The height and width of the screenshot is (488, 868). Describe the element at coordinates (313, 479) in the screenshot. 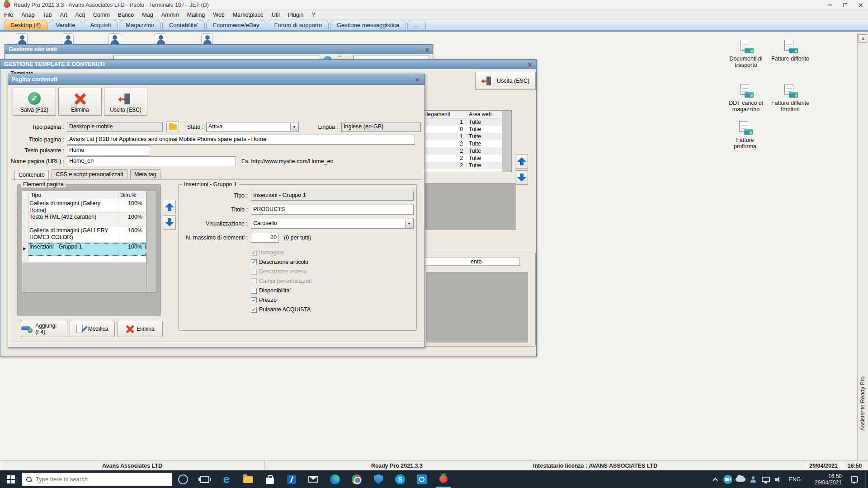

I see `taskbar-mail` at that location.